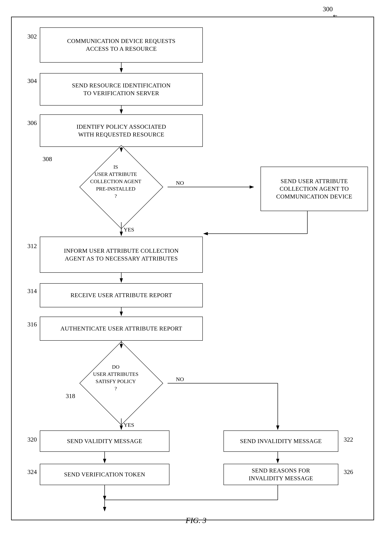  Describe the element at coordinates (348, 439) in the screenshot. I see `label-322: 322` at that location.